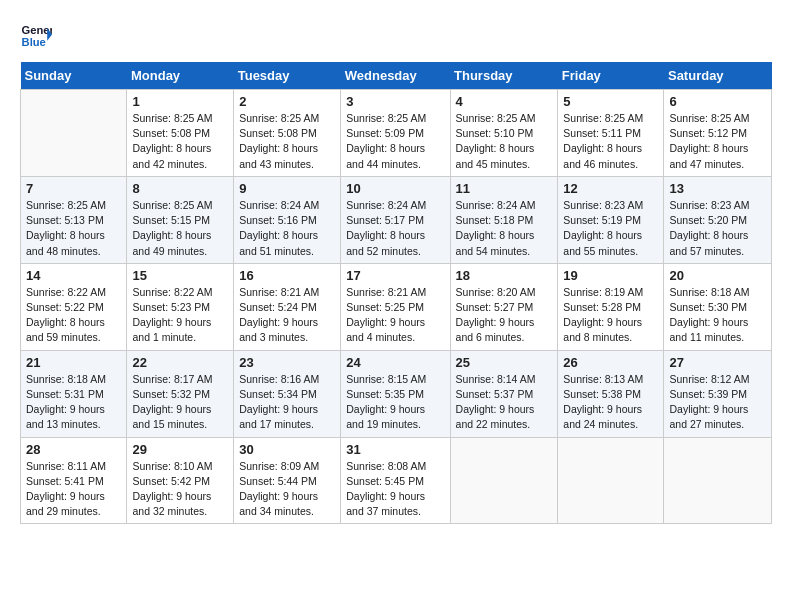 The width and height of the screenshot is (792, 612). I want to click on calendar-cell: 7Sunrise: 8:25 AM Sunset: 5:13 PM Daylig…, so click(74, 220).